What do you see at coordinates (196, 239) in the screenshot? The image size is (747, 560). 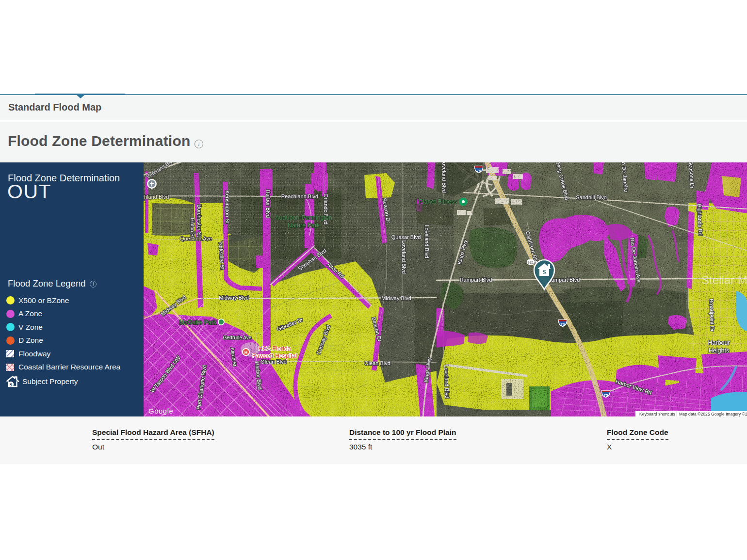 I see `svg-text: Quesada Ave` at bounding box center [196, 239].